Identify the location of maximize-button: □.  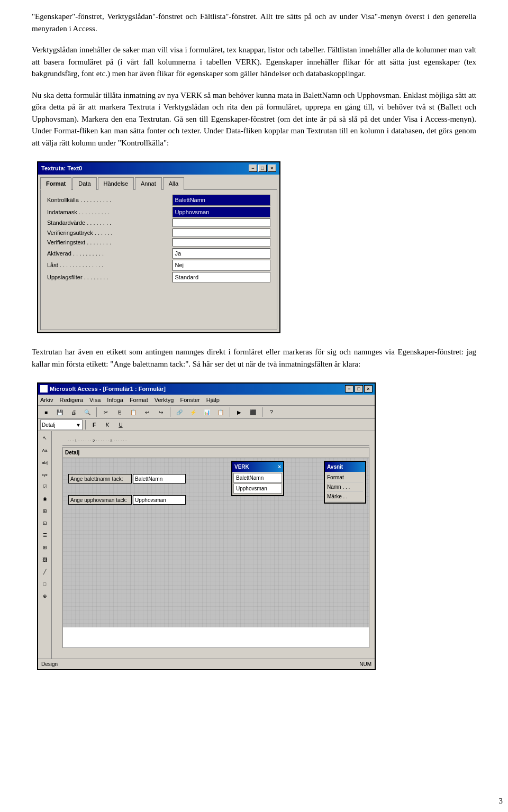
(262, 168).